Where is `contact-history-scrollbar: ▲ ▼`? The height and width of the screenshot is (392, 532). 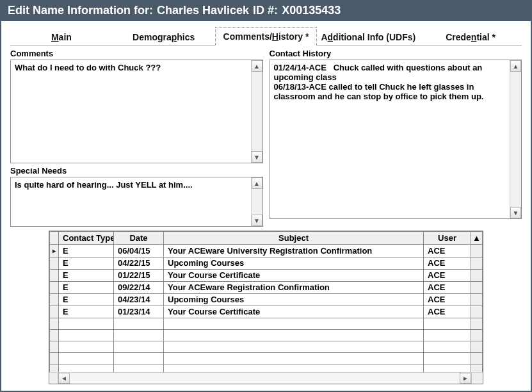 contact-history-scrollbar: ▲ ▼ is located at coordinates (515, 140).